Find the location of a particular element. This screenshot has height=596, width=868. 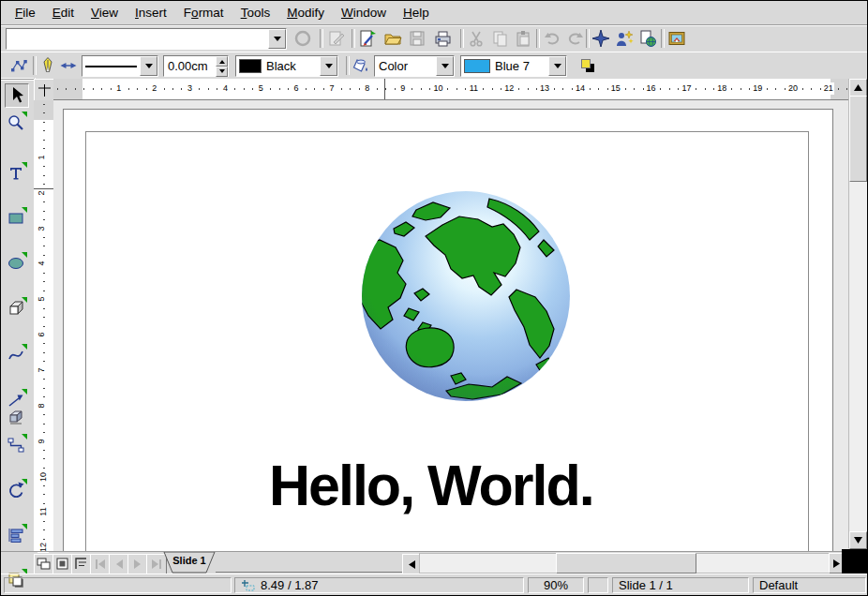

ruler-ticks is located at coordinates (44, 328).